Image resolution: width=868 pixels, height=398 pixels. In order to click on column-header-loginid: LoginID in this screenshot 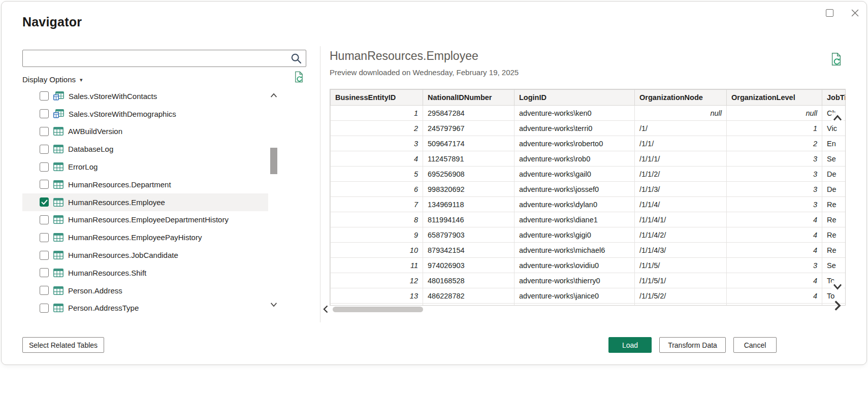, I will do `click(575, 97)`.